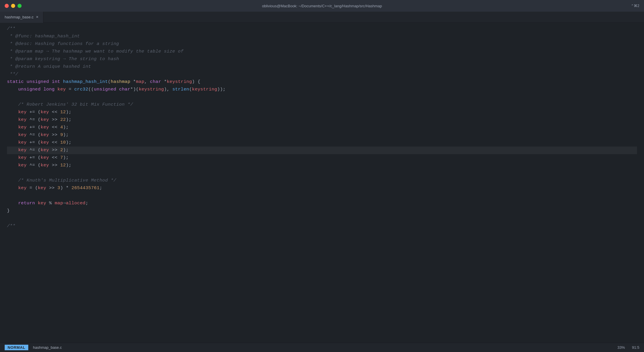 The width and height of the screenshot is (644, 352). Describe the element at coordinates (322, 226) in the screenshot. I see `code-line-27: /**` at that location.